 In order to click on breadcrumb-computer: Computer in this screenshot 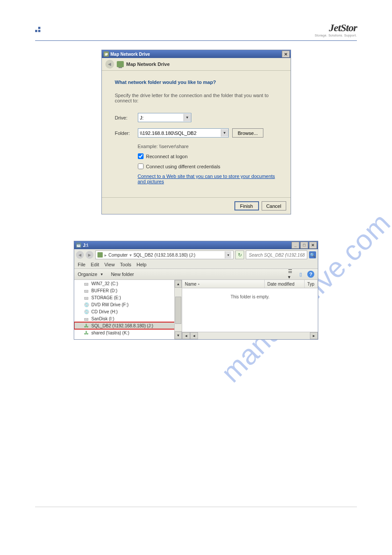, I will do `click(118, 255)`.